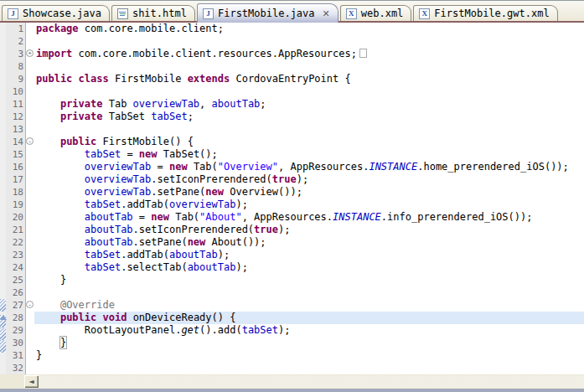  I want to click on line-number: 14, so click(15, 142).